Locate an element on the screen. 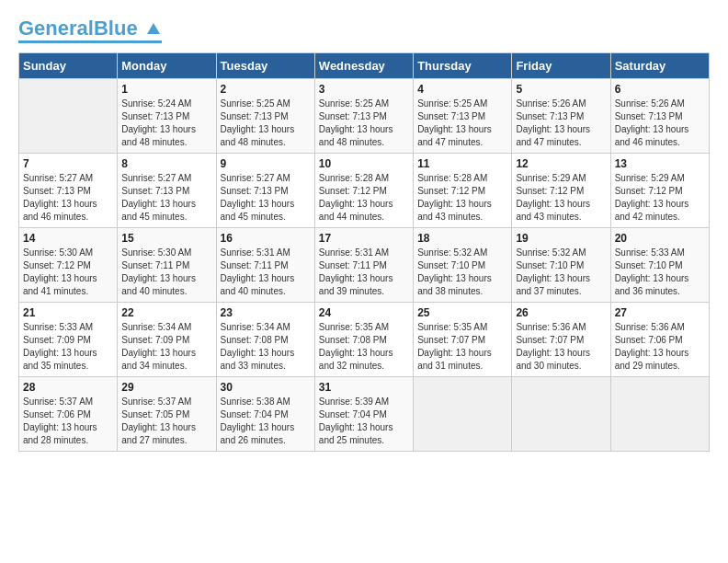 The image size is (728, 563). day-number: 13 is located at coordinates (660, 164).